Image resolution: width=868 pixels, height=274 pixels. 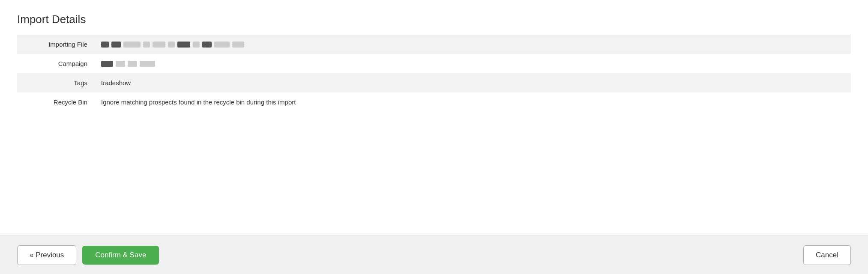 I want to click on page-title: Import Details, so click(x=434, y=20).